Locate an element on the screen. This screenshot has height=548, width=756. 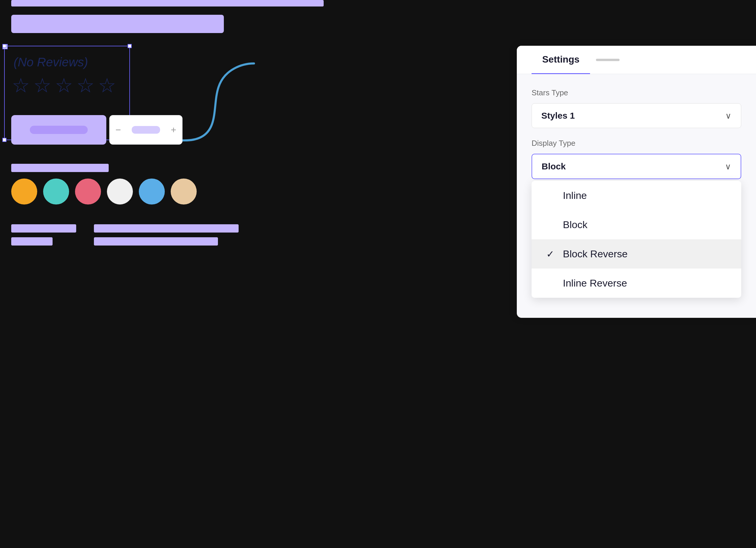
option-block-reverse: ✓ Block Reverse is located at coordinates (637, 254).